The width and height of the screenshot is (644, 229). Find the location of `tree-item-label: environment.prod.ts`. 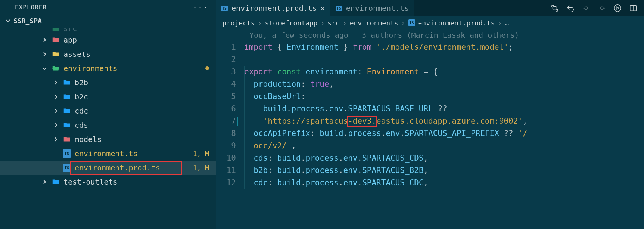

tree-item-label: environment.prod.ts is located at coordinates (132, 168).